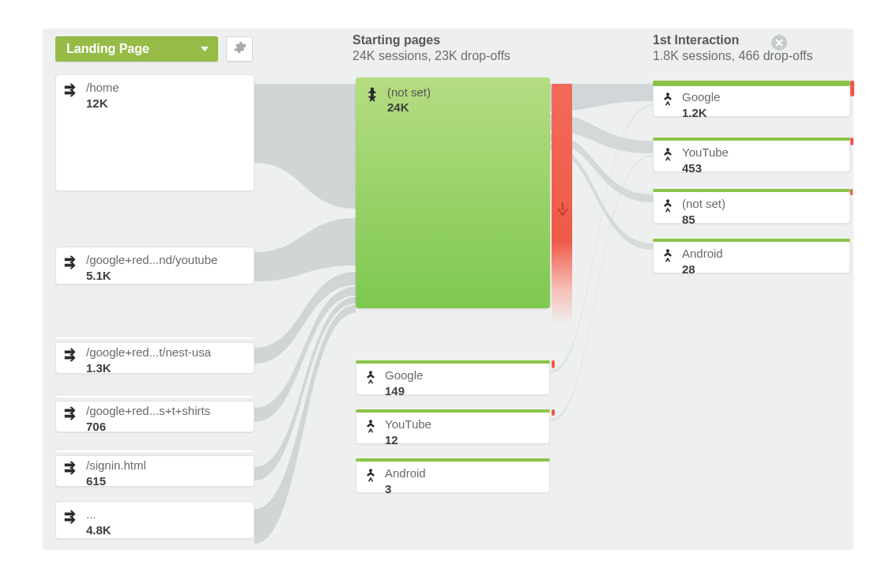 This screenshot has height=588, width=893. I want to click on node-value: 24K, so click(409, 107).